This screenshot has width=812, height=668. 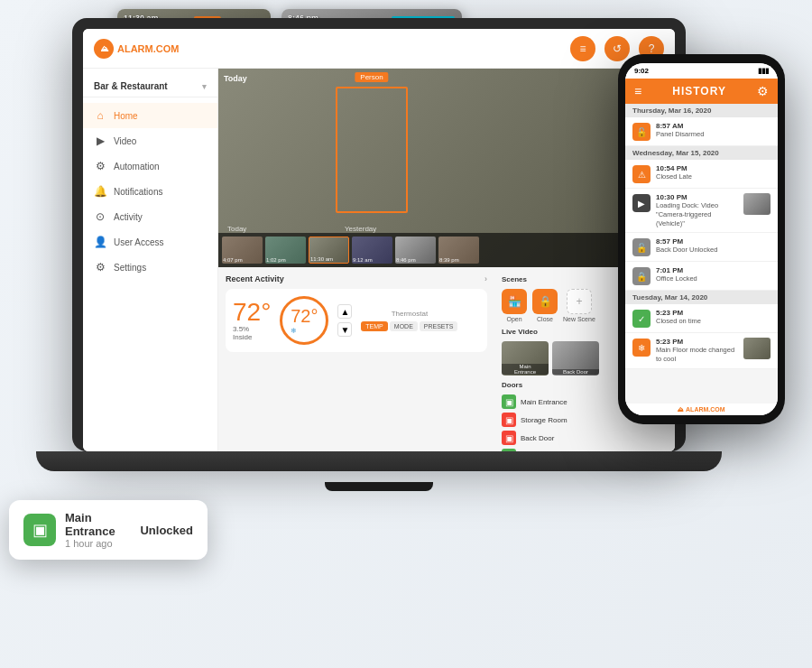 I want to click on sidebar-automation-label: Automation, so click(x=137, y=166).